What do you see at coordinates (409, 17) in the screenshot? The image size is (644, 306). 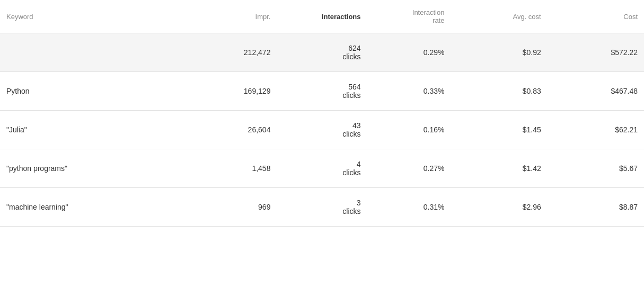 I see `header-interaction-rate: Interactionrate` at bounding box center [409, 17].